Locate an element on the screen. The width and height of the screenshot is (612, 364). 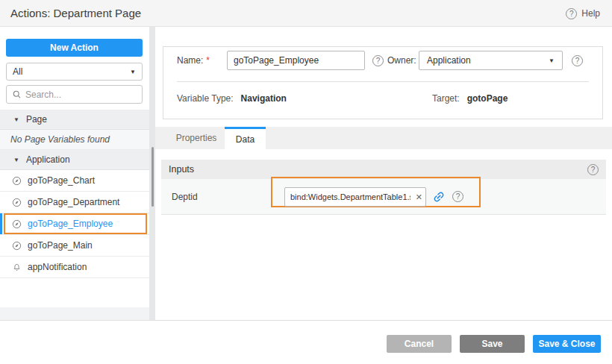
sidebar-item-appnotification: appNotification is located at coordinates (75, 267).